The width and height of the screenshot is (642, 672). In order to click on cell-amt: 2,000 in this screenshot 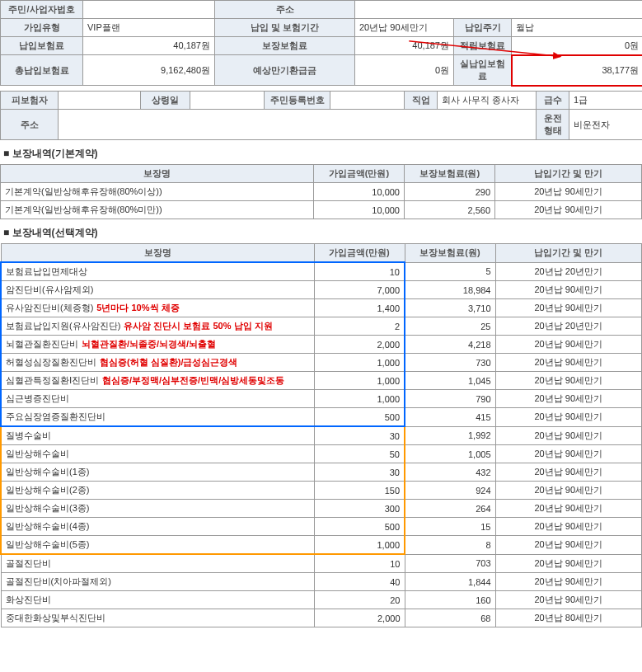, I will do `click(359, 345)`.